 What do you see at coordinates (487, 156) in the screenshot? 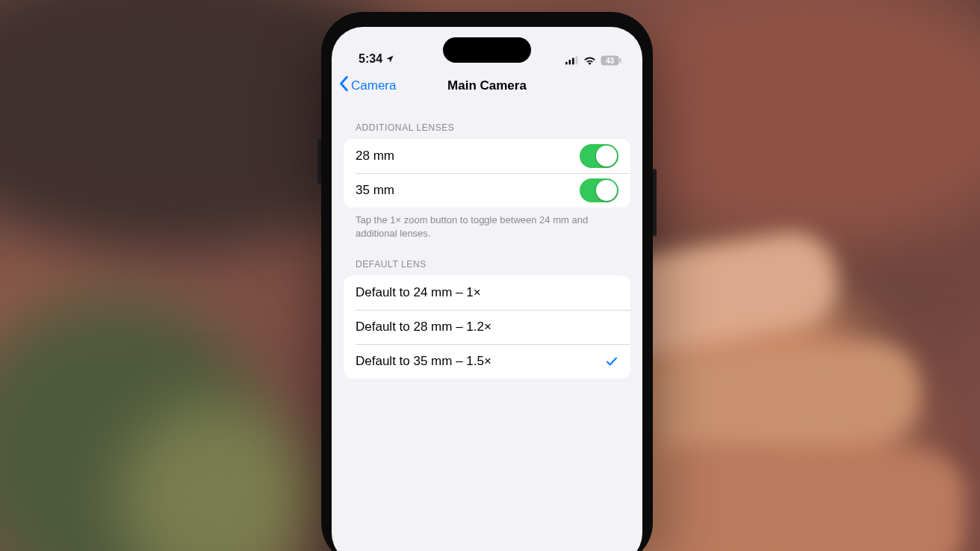
I see `row-28mm: 28 mm` at bounding box center [487, 156].